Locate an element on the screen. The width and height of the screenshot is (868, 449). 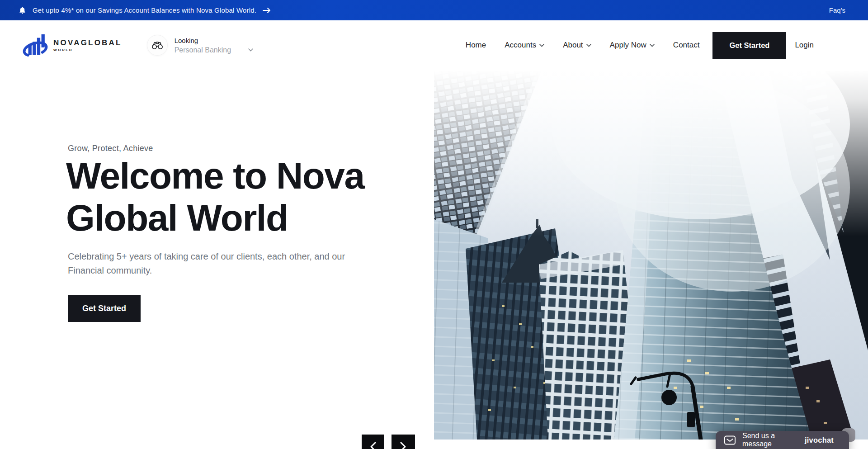
hero-description: Celebrating 5+ years of taking care of o… is located at coordinates (222, 264).